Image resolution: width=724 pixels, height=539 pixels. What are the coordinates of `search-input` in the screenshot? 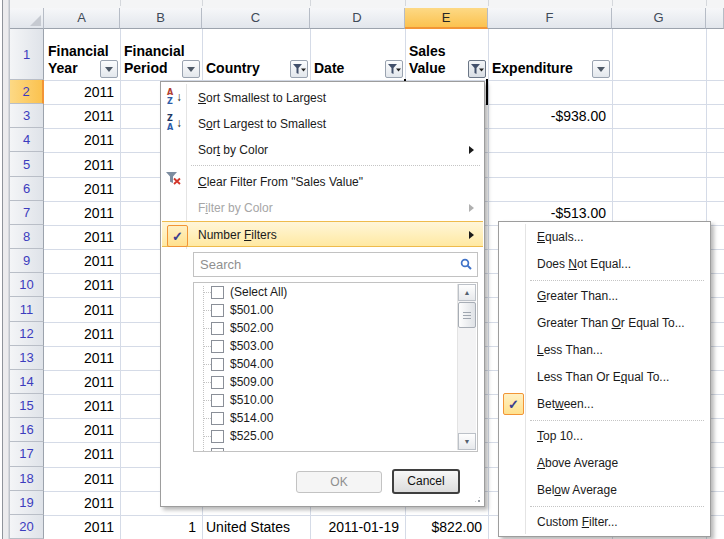 It's located at (336, 264).